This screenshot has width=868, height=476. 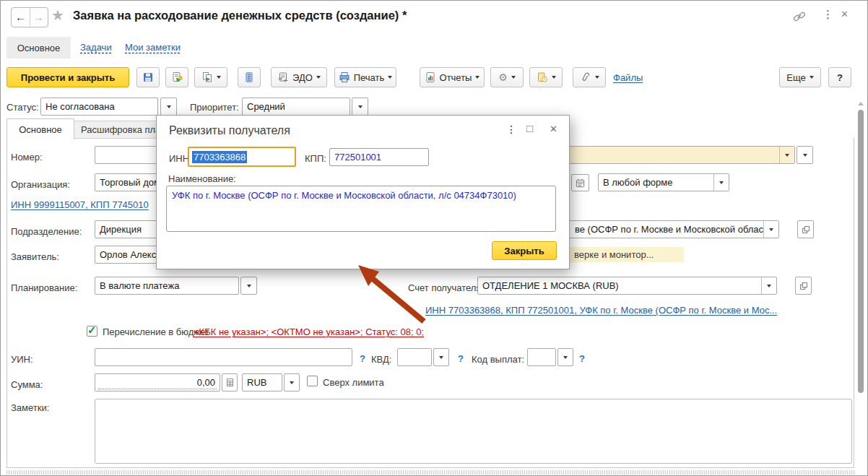 What do you see at coordinates (861, 104) in the screenshot?
I see `scroll-up-arrow` at bounding box center [861, 104].